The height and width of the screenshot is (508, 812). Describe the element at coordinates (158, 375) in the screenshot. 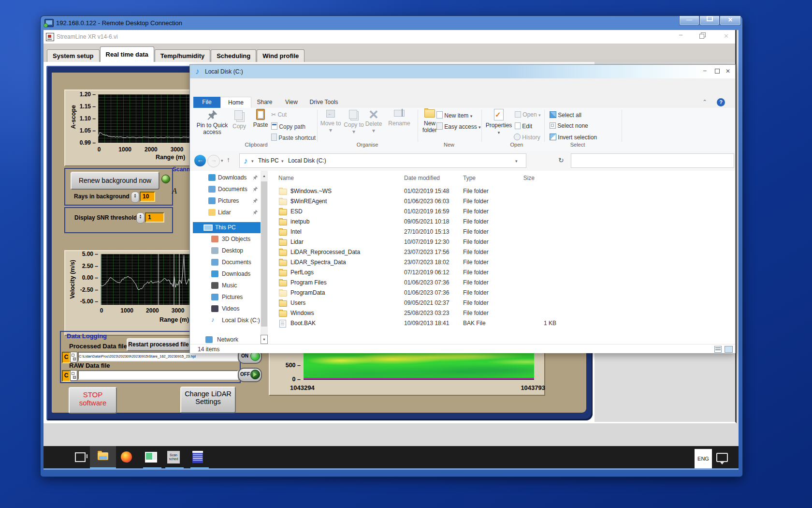

I see `raw-path-field` at that location.